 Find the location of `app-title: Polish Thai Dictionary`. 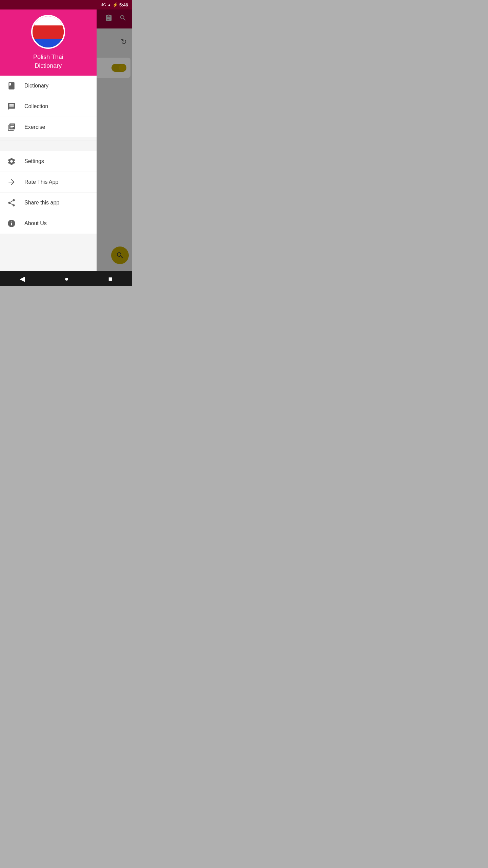

app-title: Polish Thai Dictionary is located at coordinates (48, 61).